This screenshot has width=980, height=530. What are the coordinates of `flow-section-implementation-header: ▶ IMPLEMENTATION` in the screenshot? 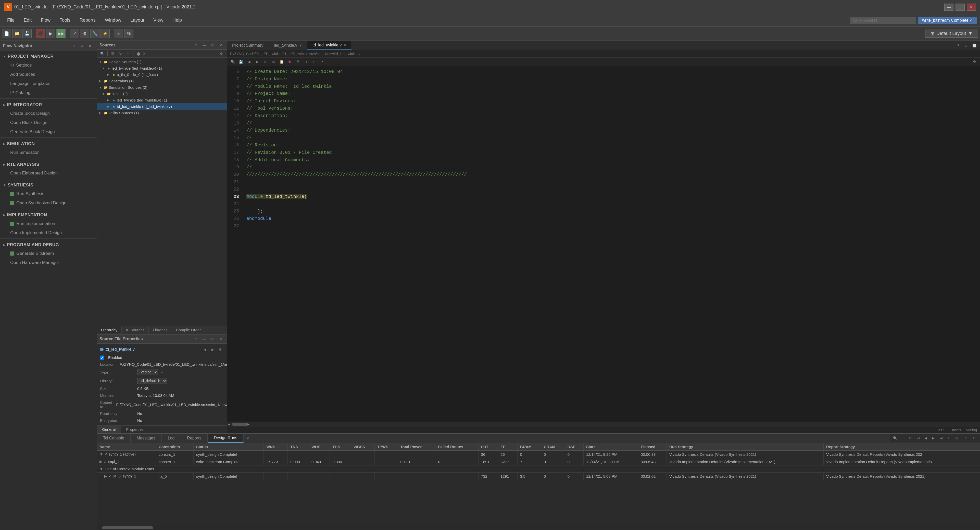 It's located at (48, 215).